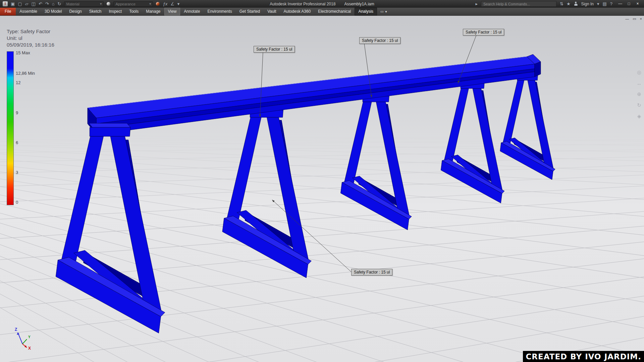  I want to click on home-icon: ⌂, so click(53, 4).